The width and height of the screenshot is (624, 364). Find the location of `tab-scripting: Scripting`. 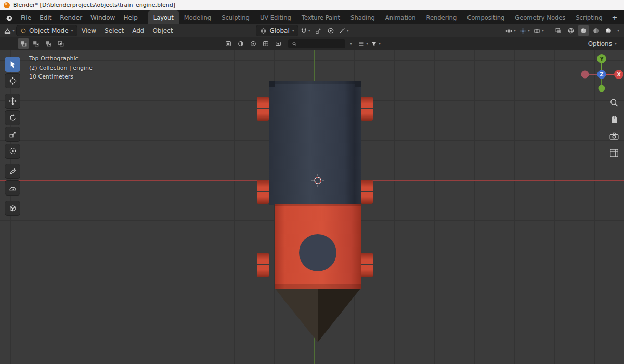

tab-scripting: Scripting is located at coordinates (589, 18).